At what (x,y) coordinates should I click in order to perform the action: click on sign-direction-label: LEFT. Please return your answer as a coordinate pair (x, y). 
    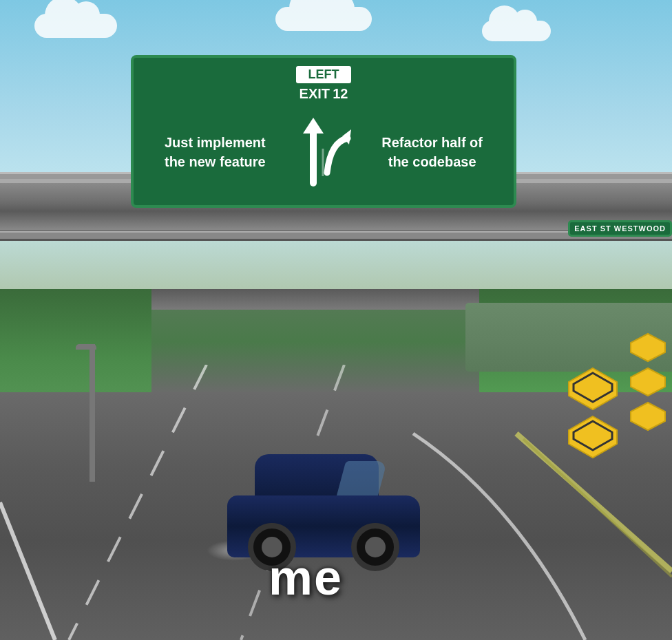
    Looking at the image, I should click on (324, 74).